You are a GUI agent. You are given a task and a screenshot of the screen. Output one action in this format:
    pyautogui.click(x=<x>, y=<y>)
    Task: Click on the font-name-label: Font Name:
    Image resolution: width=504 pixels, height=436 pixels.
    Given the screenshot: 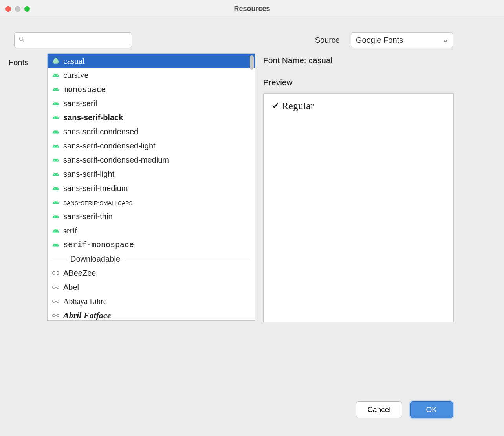 What is the action you would take?
    pyautogui.click(x=286, y=60)
    